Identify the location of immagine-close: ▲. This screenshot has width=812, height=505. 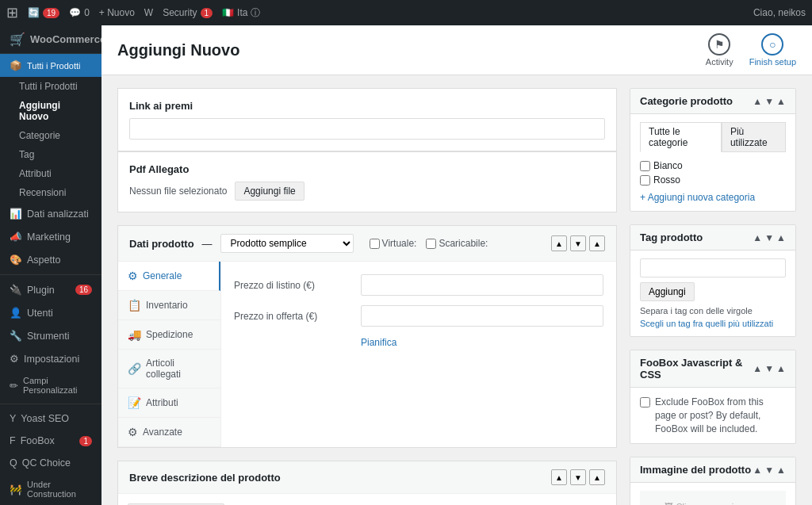
(781, 470).